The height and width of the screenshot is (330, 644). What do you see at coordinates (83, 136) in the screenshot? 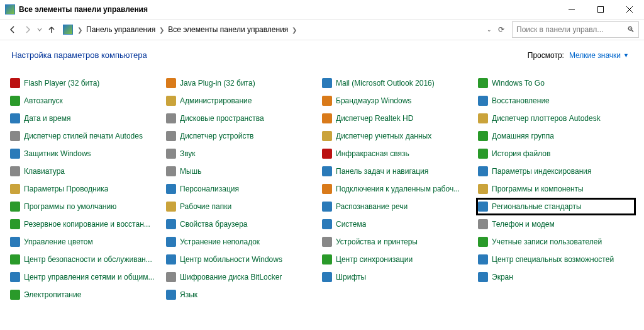
I see `item-label: Диспетчер стилей печати Autodes` at bounding box center [83, 136].